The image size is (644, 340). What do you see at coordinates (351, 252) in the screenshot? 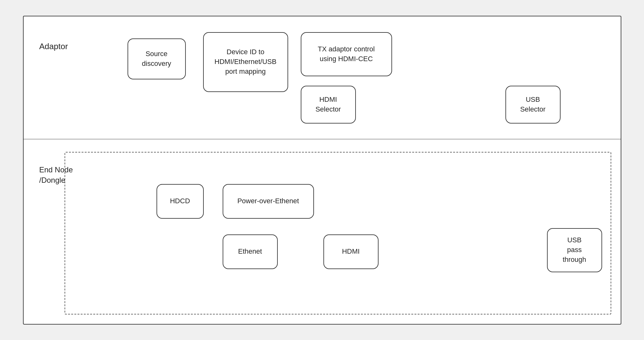
I see `box-hdmi: HDMI` at bounding box center [351, 252].